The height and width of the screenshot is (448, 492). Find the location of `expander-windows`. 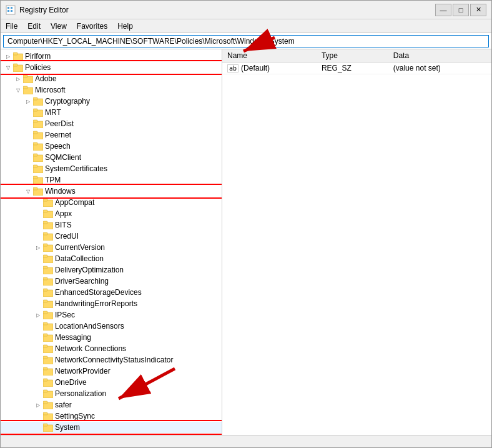

expander-windows is located at coordinates (28, 191).